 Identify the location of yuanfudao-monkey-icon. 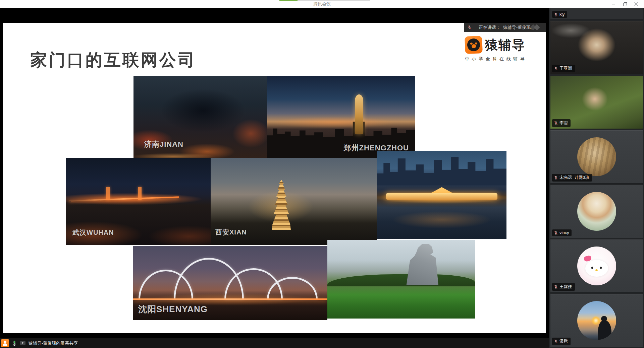
(474, 45).